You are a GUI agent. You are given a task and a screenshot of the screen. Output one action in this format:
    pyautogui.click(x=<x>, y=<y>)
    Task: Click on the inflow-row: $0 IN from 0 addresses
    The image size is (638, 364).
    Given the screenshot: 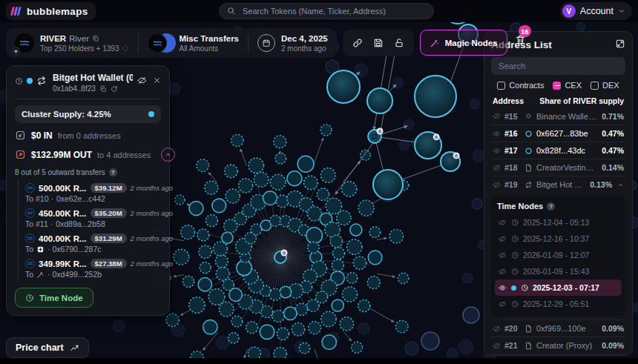 What is the action you would take?
    pyautogui.click(x=88, y=135)
    